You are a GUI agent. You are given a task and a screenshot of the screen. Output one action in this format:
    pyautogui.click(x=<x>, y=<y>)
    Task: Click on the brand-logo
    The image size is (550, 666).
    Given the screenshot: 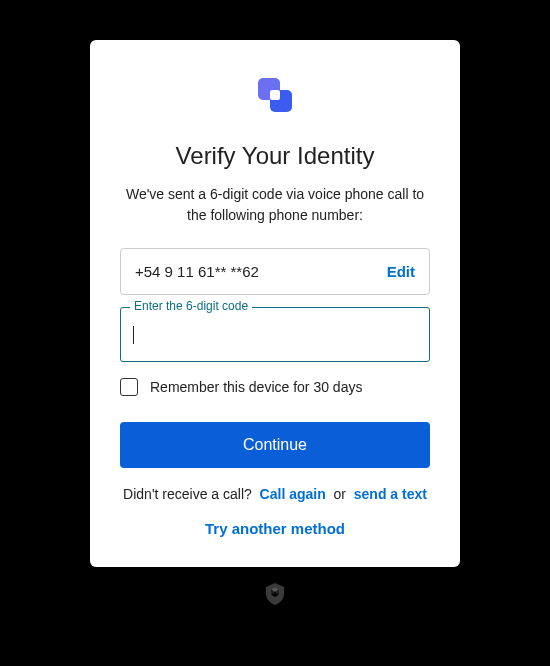 What is the action you would take?
    pyautogui.click(x=275, y=95)
    